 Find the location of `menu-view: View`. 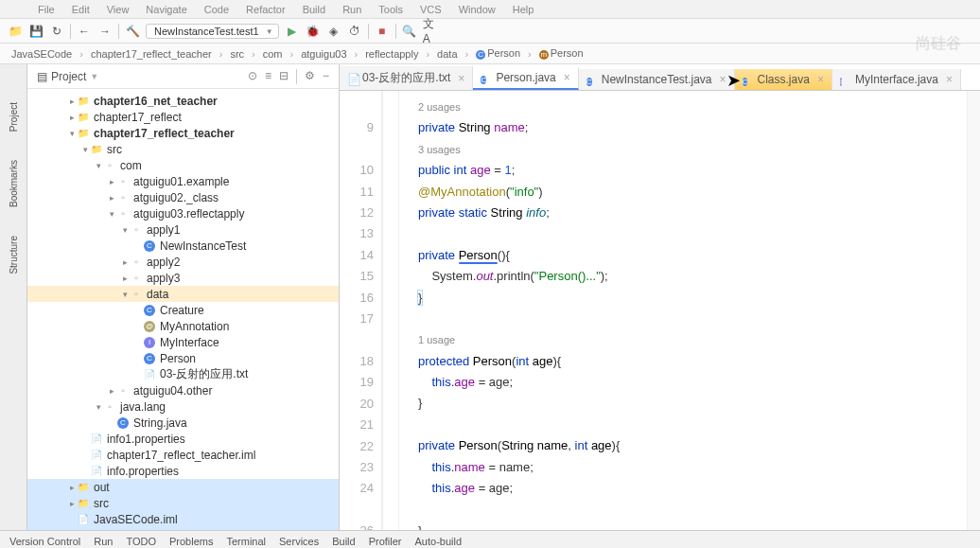

menu-view: View is located at coordinates (118, 9).